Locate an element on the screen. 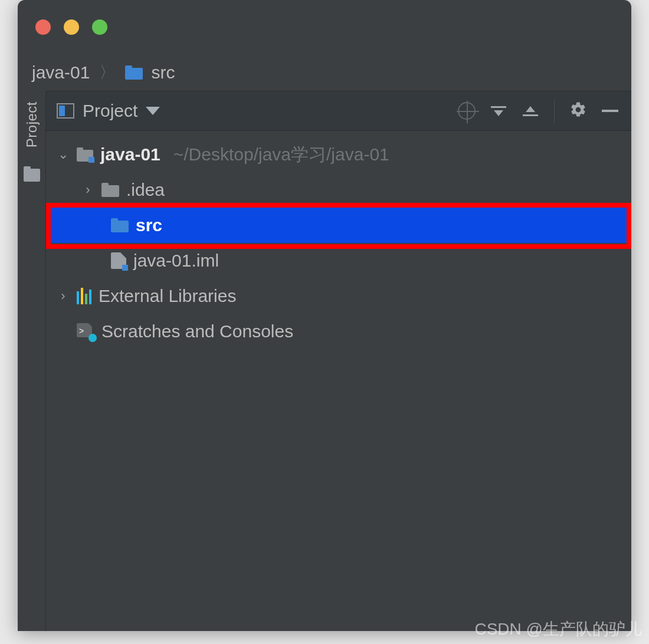 The image size is (649, 644). collapse-all-icon is located at coordinates (530, 111).